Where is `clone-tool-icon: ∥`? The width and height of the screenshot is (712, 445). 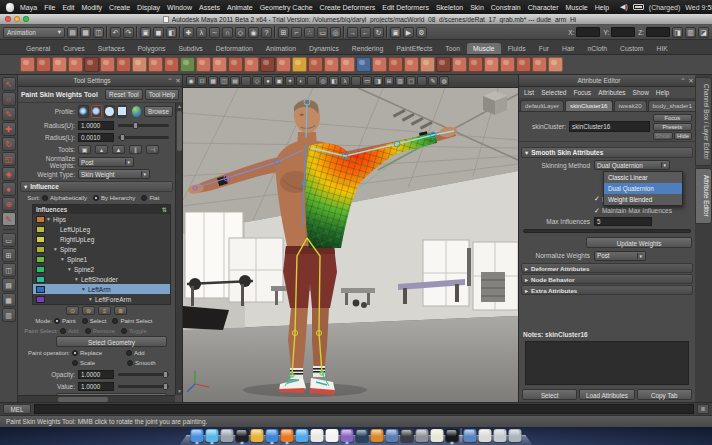 clone-tool-icon: ∥ is located at coordinates (136, 150).